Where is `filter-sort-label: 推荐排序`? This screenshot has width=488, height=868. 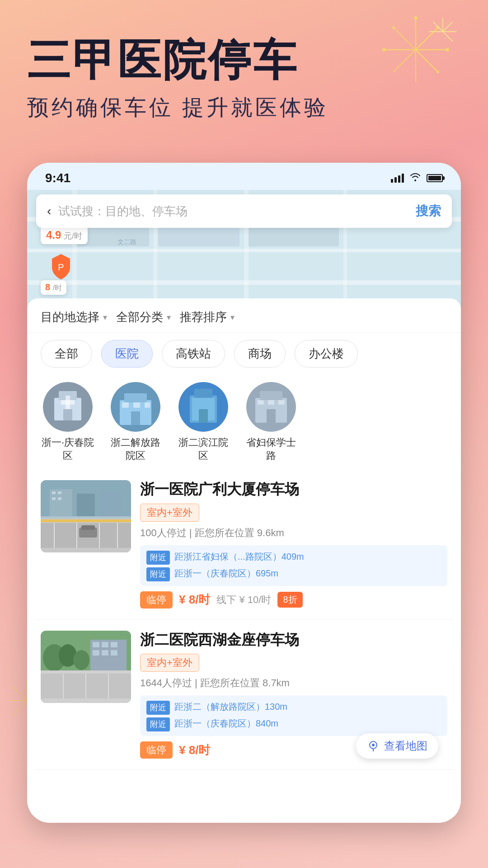
filter-sort-label: 推荐排序 is located at coordinates (203, 317).